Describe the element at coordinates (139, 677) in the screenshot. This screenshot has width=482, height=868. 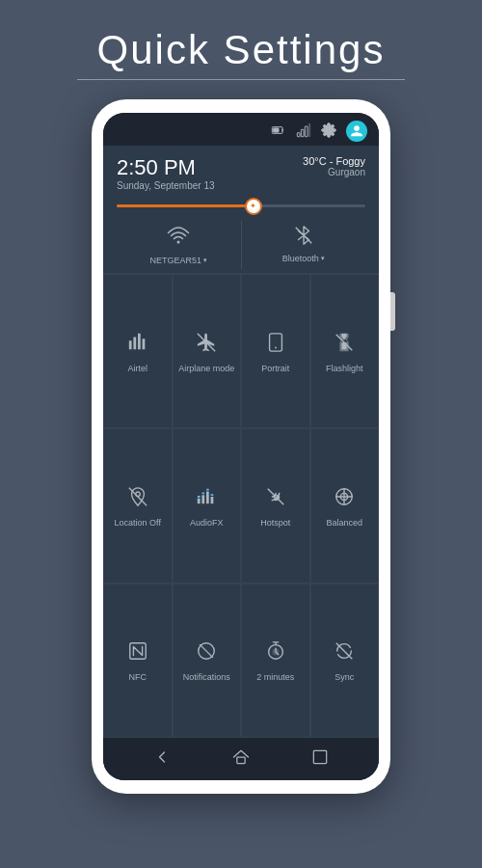
I see `nfc-label: NFC` at that location.